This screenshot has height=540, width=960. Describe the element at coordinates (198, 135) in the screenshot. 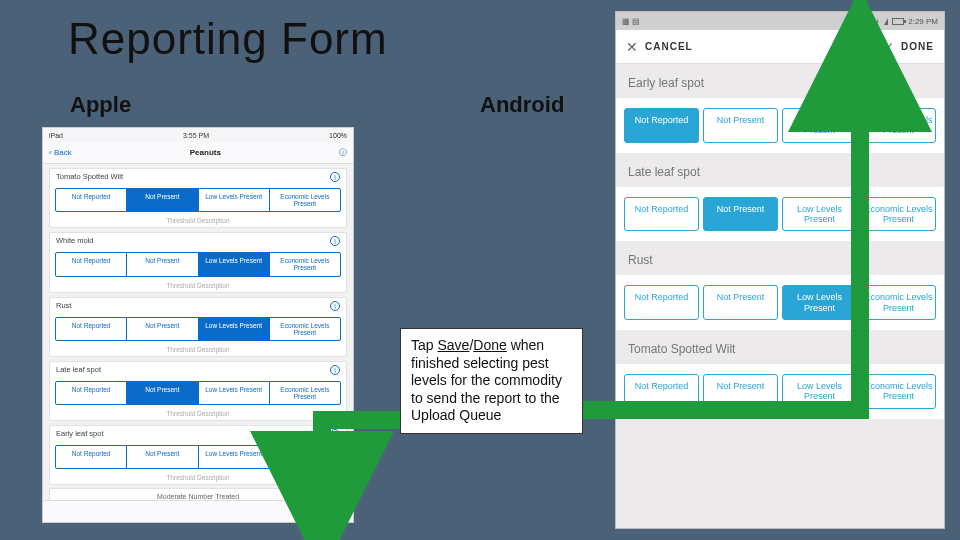

I see `ios-status-bar: iPad 3:55 PM 100%` at that location.